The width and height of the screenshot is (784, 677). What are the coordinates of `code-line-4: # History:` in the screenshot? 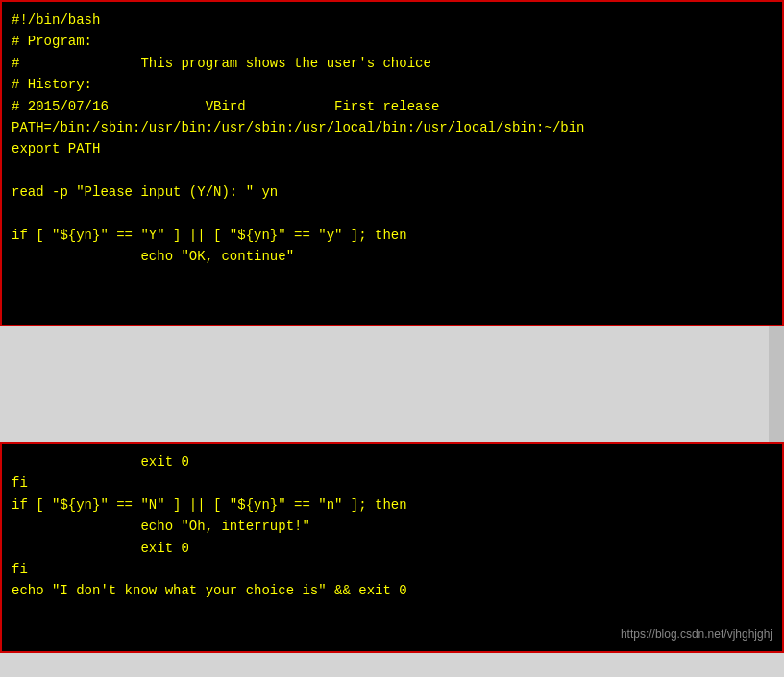 It's located at (392, 85).